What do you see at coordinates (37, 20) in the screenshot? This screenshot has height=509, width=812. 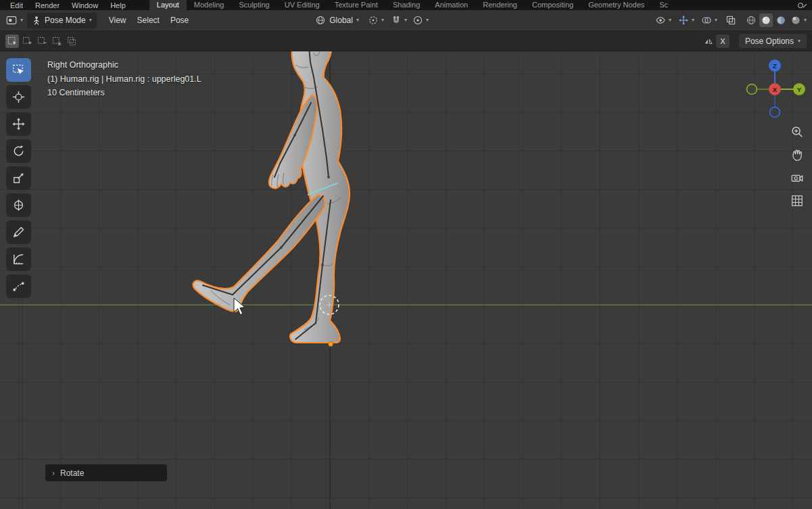 I see `pose-mode-icon` at bounding box center [37, 20].